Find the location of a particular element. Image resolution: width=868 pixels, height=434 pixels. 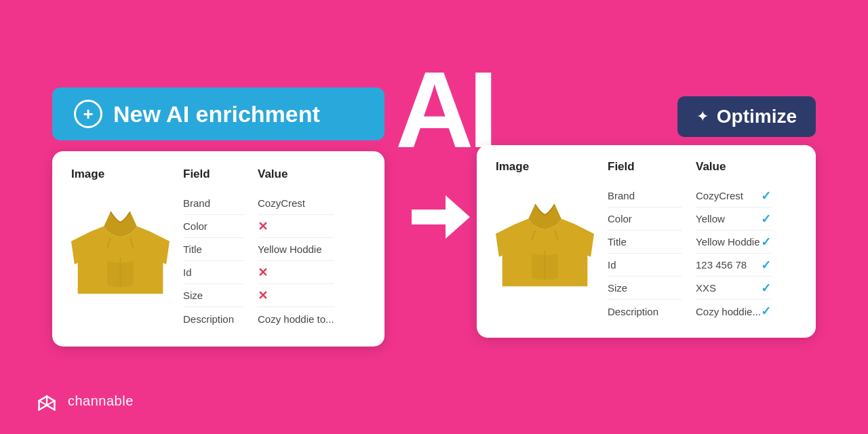

table-row: Cozy hoddie... ✓ is located at coordinates (734, 311).